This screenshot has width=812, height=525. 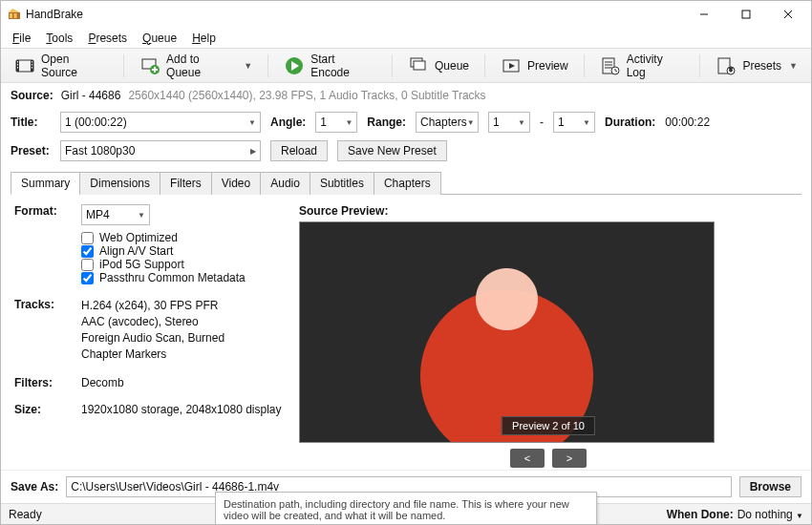 I want to click on chevron-right-icon: ▶, so click(x=253, y=151).